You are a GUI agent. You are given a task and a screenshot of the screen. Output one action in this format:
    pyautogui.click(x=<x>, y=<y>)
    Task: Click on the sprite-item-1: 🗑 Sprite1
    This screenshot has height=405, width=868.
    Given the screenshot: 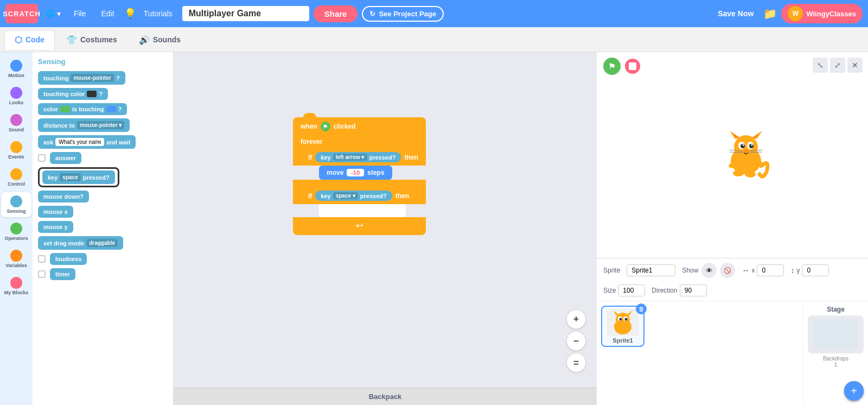 What is the action you would take?
    pyautogui.click(x=623, y=326)
    